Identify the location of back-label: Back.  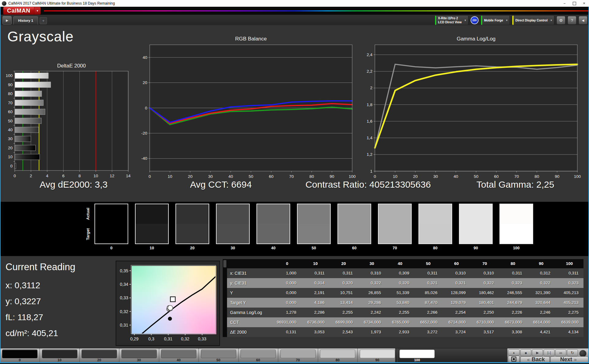
(538, 359).